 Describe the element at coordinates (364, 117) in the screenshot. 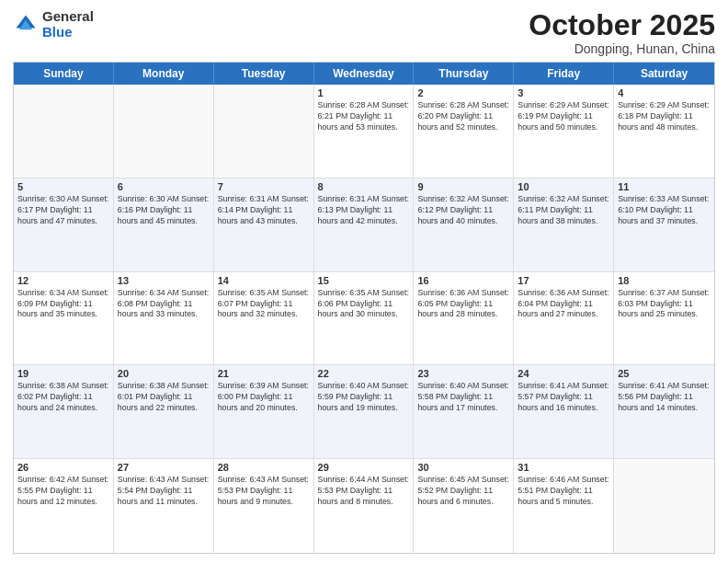

I see `day-info: Sunrise: 6:28 AM Sunset: 6:21 PM Dayligh…` at that location.